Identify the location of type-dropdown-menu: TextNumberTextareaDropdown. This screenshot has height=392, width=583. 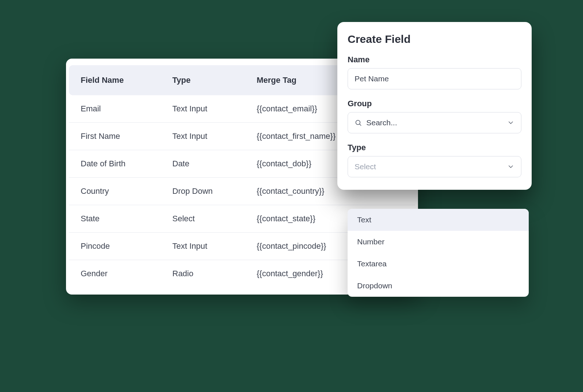
(438, 253).